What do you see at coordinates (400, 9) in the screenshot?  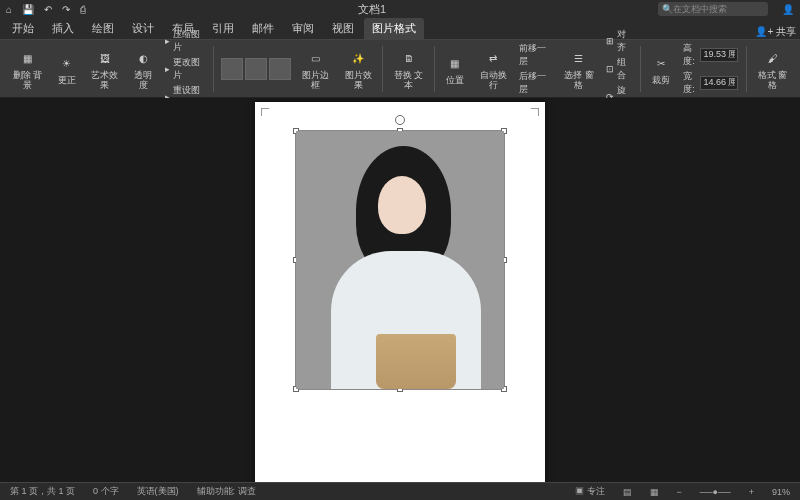 I see `title-bar: ⌂ 💾 ↶ ↷ ⎙ 文档1 🔍 在文档中搜索 👤` at bounding box center [400, 9].